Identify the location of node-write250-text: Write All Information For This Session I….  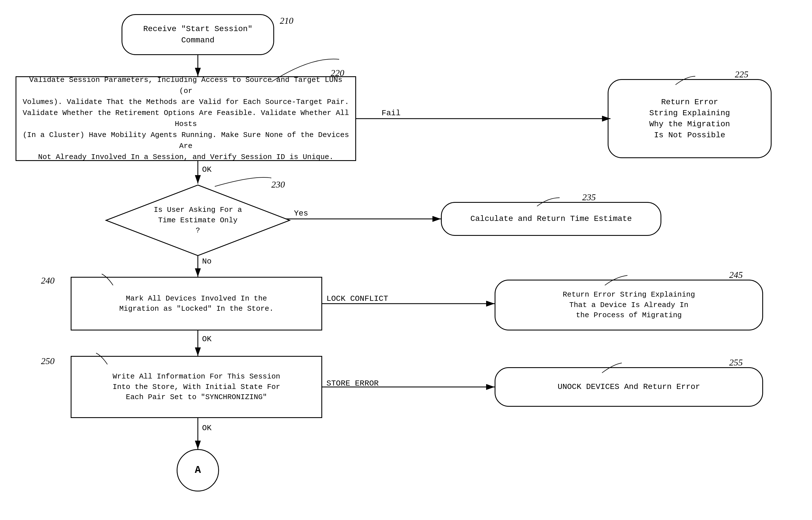
(197, 387).